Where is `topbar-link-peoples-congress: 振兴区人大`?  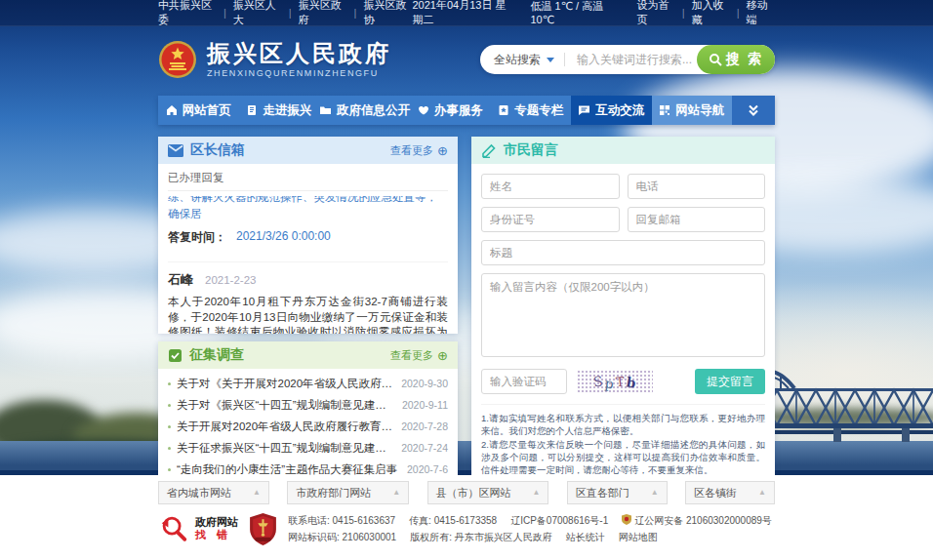
topbar-link-peoples-congress: 振兴区人大 is located at coordinates (258, 14).